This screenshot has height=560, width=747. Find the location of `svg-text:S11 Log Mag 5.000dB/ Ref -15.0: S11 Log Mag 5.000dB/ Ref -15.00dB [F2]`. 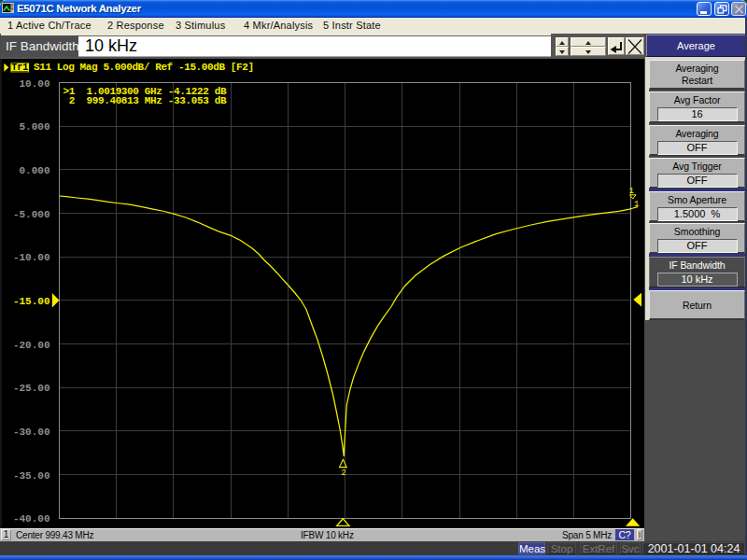

svg-text:S11 Log Mag 5.000dB/ Ref -15.0: S11 Log Mag 5.000dB/ Ref -15.00dB [F2] is located at coordinates (144, 67).